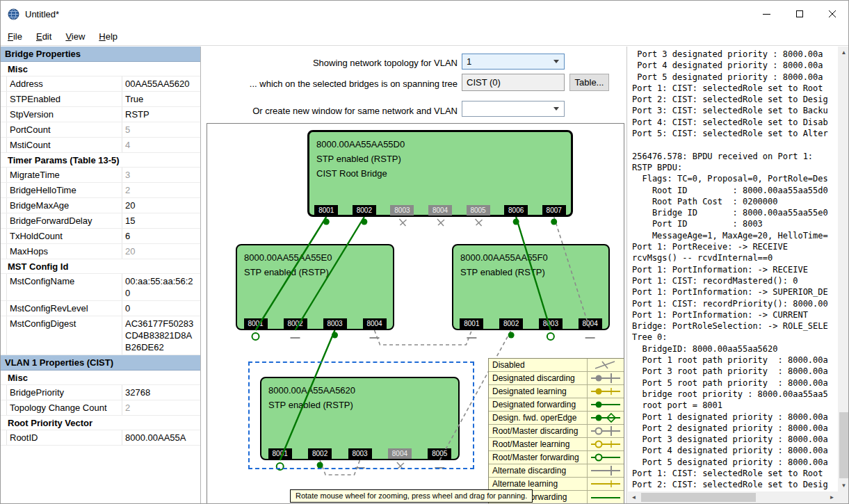  I want to click on new-window-combobox, so click(513, 108).